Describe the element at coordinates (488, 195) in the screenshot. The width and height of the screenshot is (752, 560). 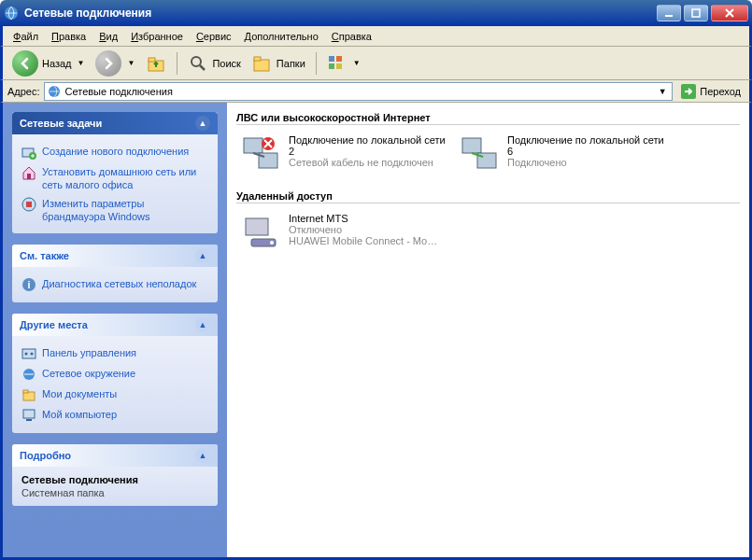
I see `section-dialup-header: Удаленный доступ` at that location.